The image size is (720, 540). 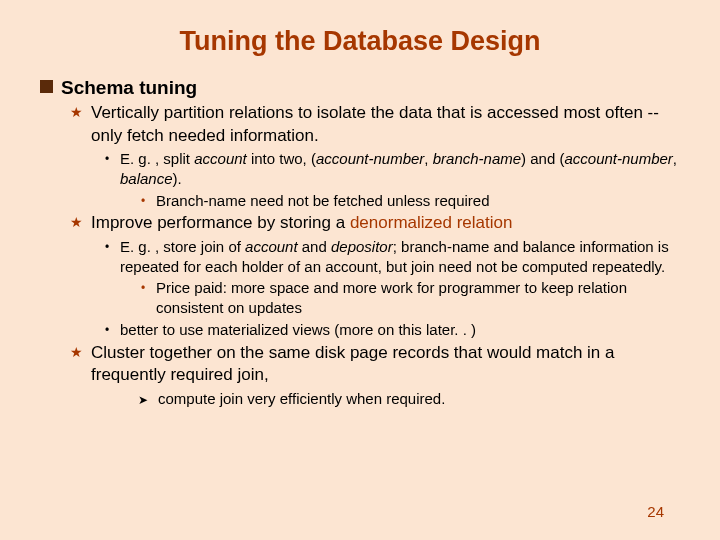 What do you see at coordinates (157, 158) in the screenshot?
I see `t: E. g. , split` at bounding box center [157, 158].